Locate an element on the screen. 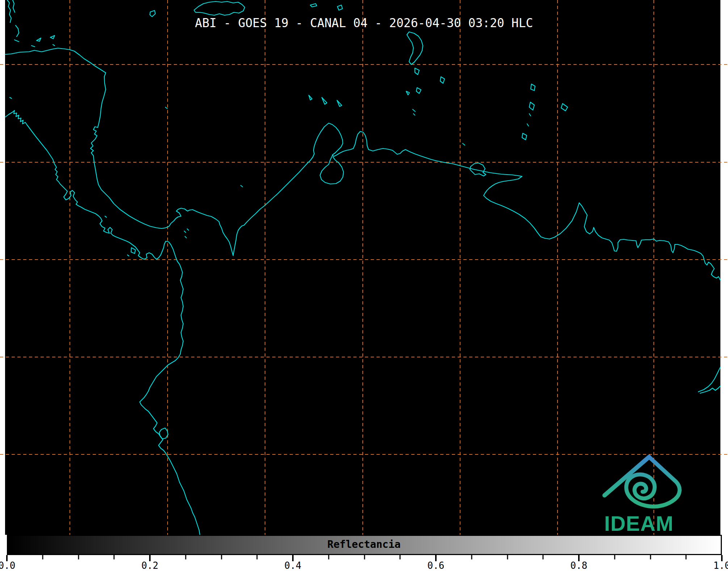 The width and height of the screenshot is (728, 571). logo-swirl-icon is located at coordinates (653, 482).